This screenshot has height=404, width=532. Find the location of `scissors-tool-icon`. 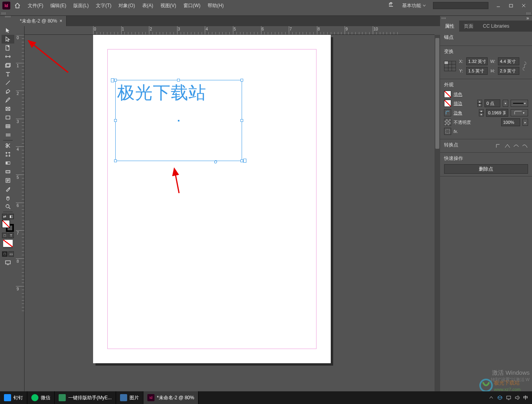

scissors-tool-icon is located at coordinates (8, 146).